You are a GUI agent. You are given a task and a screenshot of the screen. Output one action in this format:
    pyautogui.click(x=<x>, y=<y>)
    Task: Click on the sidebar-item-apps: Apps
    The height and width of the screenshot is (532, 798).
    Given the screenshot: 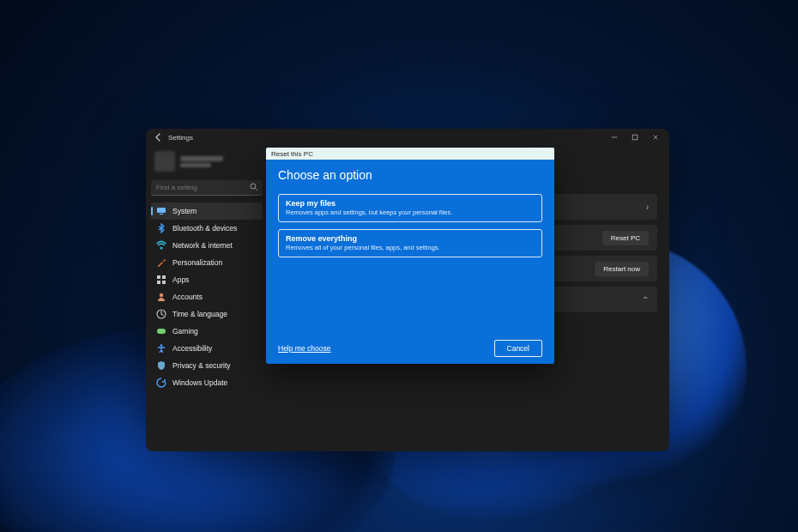 What is the action you would take?
    pyautogui.click(x=207, y=280)
    